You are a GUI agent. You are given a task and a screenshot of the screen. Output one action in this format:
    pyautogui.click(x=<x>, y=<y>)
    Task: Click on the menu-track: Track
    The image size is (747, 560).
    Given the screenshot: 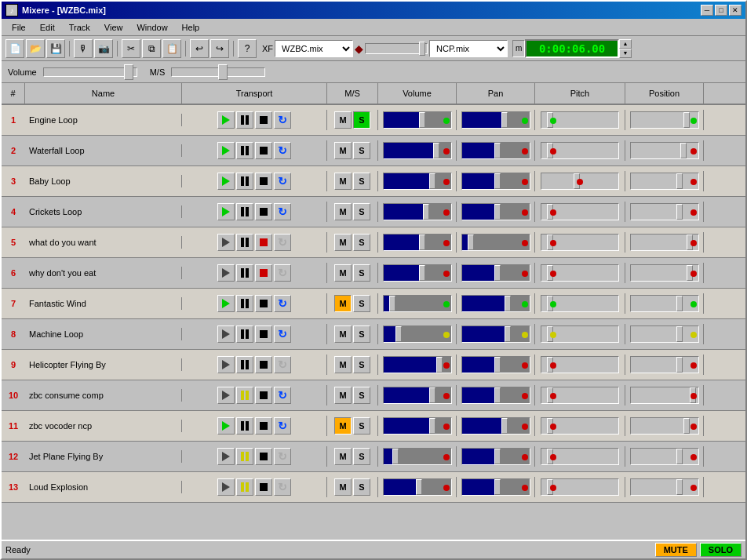 What is the action you would take?
    pyautogui.click(x=80, y=27)
    